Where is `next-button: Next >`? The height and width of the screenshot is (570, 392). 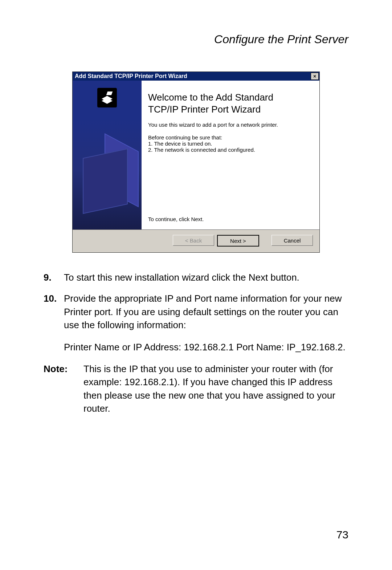
next-button: Next > is located at coordinates (238, 241).